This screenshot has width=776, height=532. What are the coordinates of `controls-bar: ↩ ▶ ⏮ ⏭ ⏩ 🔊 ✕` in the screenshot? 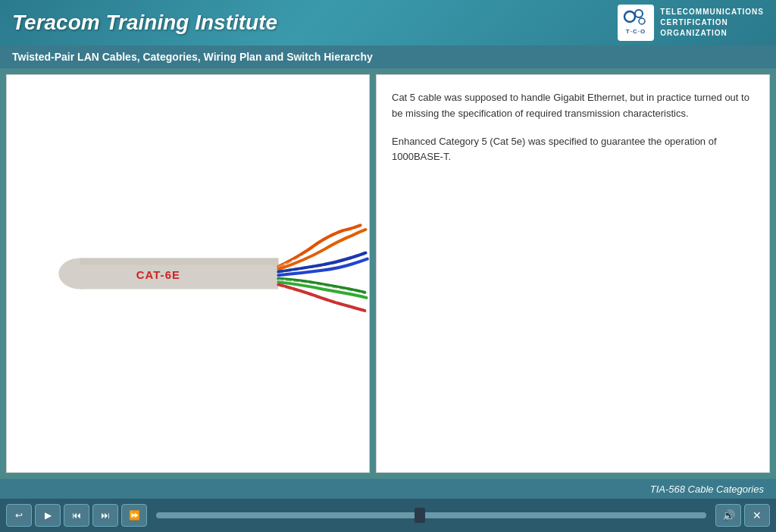 It's located at (388, 515).